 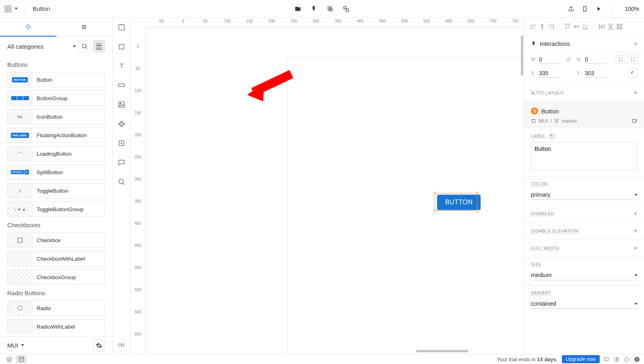 What do you see at coordinates (585, 9) in the screenshot?
I see `device-icon` at bounding box center [585, 9].